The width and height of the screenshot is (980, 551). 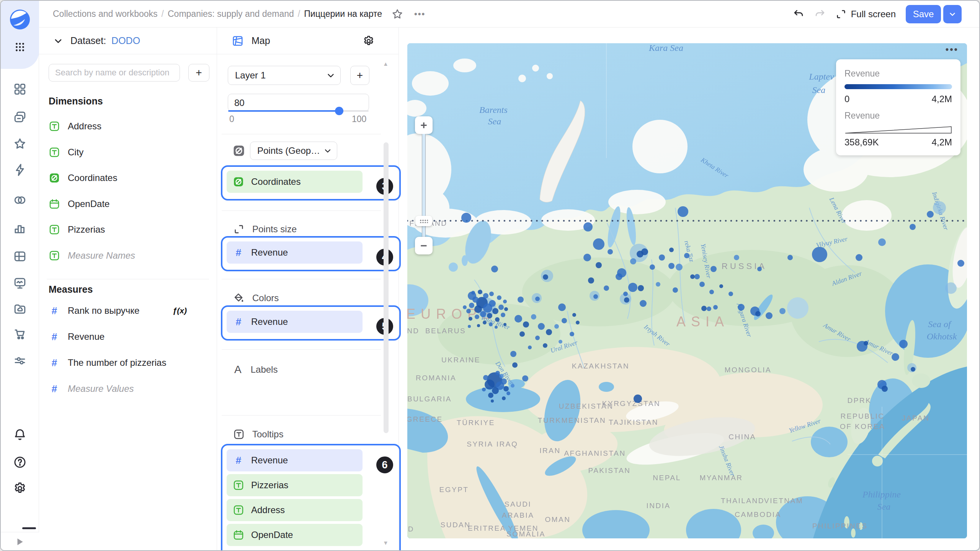 I want to click on tooltip-field-pill-revenue: # Revenue, so click(x=295, y=460).